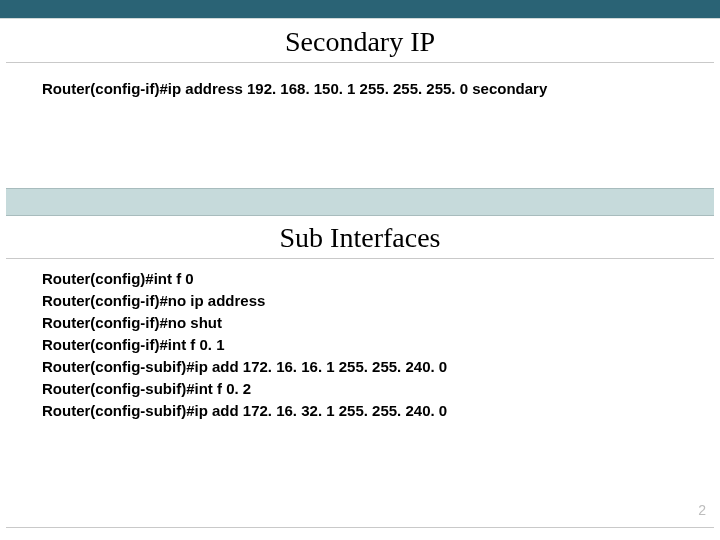 The height and width of the screenshot is (540, 720). I want to click on config-block-secondary-ip: Router(config-if)#ip address 192. 168. 1…, so click(360, 89).